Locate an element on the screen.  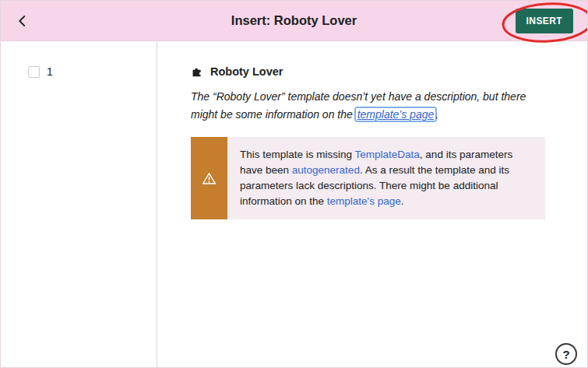
templatedata-link: TemplateData is located at coordinates (388, 154).